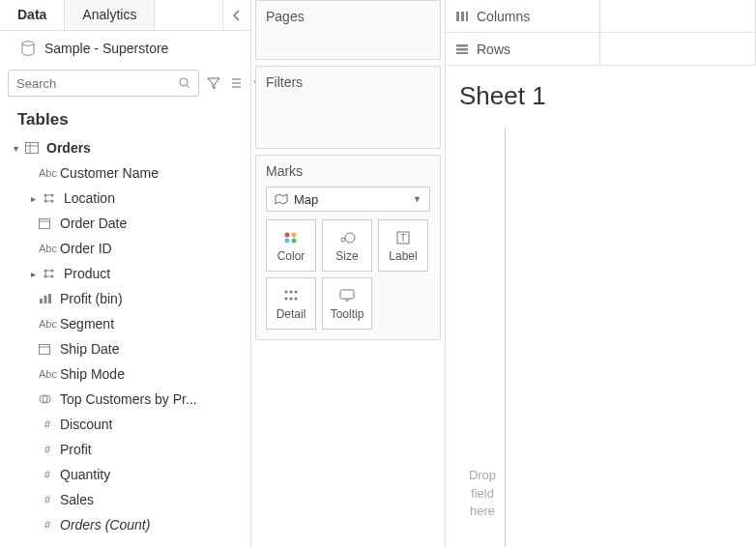  What do you see at coordinates (348, 30) in the screenshot?
I see `pages-card: Pages` at bounding box center [348, 30].